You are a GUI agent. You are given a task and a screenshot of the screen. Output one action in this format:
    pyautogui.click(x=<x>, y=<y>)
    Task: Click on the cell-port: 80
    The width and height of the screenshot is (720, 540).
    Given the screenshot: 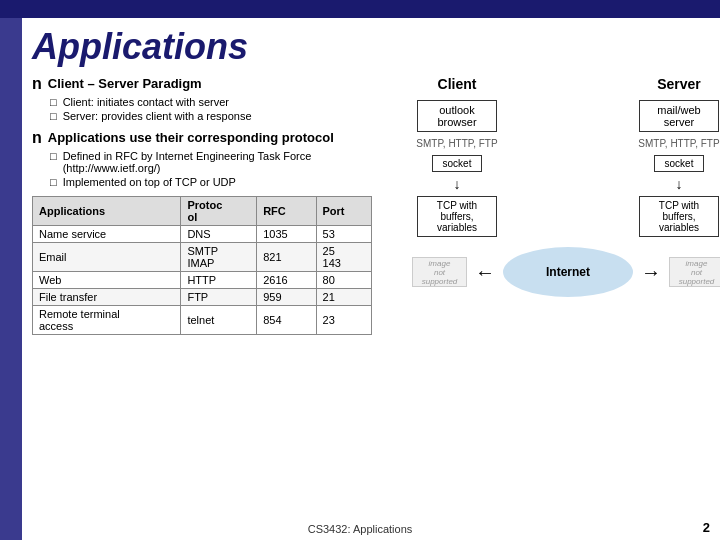 What is the action you would take?
    pyautogui.click(x=344, y=280)
    